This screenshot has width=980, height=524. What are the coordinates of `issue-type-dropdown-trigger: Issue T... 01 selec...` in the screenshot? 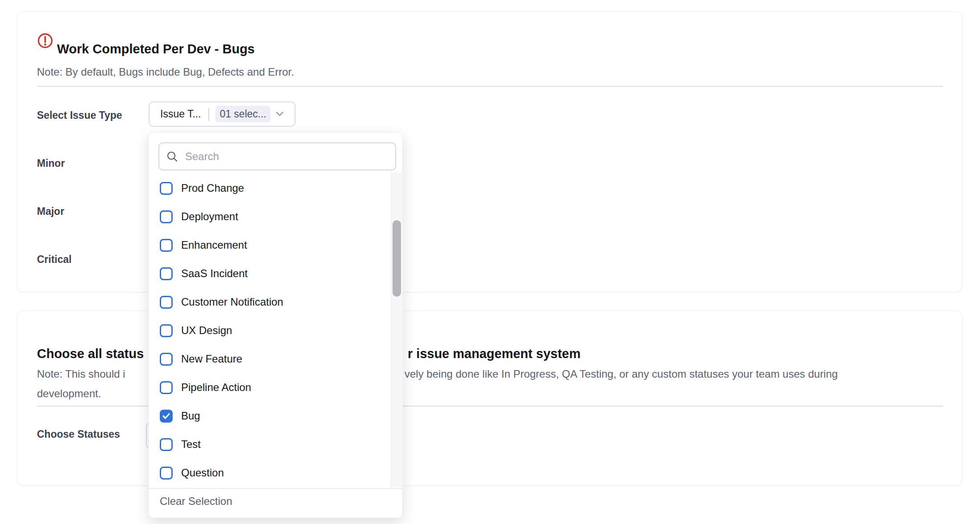 It's located at (222, 114).